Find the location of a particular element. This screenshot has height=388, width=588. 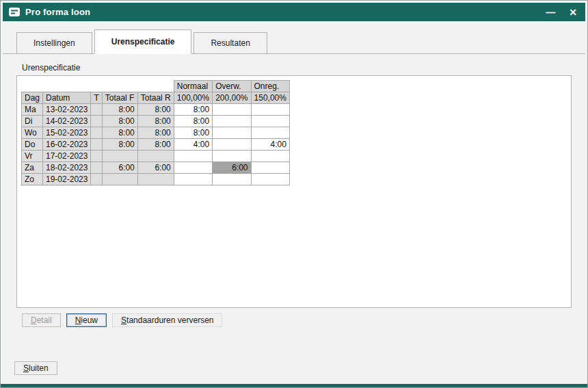

column-header-totaal-r: Totaal R is located at coordinates (156, 99).